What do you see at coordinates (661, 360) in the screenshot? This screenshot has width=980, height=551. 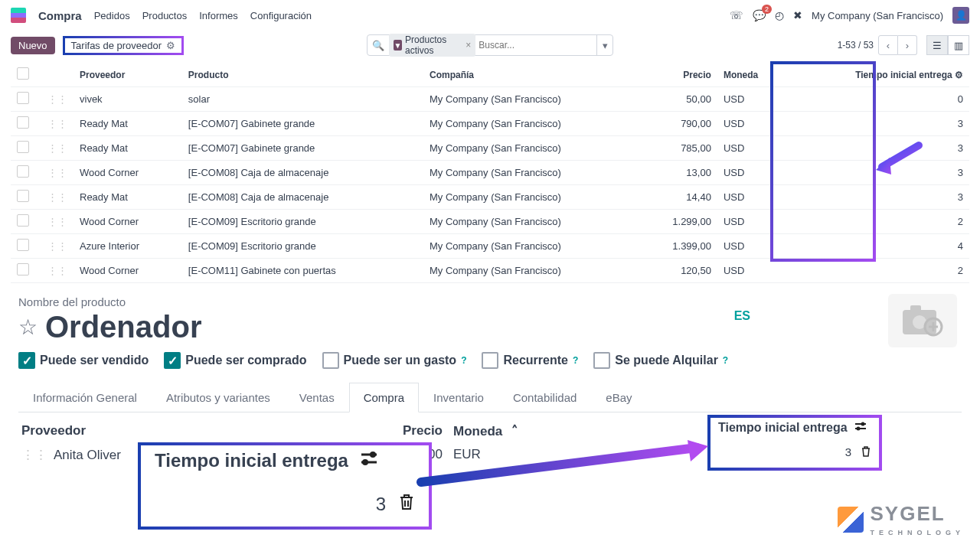 I see `check-alquilar: Se puede Alquilar?` at bounding box center [661, 360].